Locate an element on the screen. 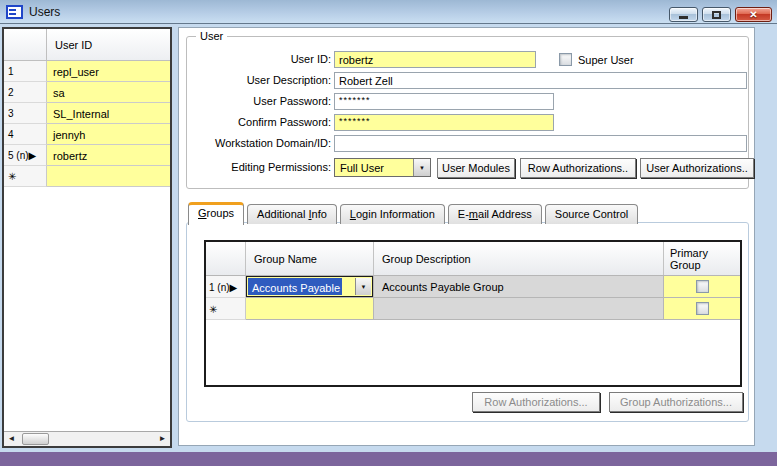  user-id-cell: jennyh is located at coordinates (108, 134).